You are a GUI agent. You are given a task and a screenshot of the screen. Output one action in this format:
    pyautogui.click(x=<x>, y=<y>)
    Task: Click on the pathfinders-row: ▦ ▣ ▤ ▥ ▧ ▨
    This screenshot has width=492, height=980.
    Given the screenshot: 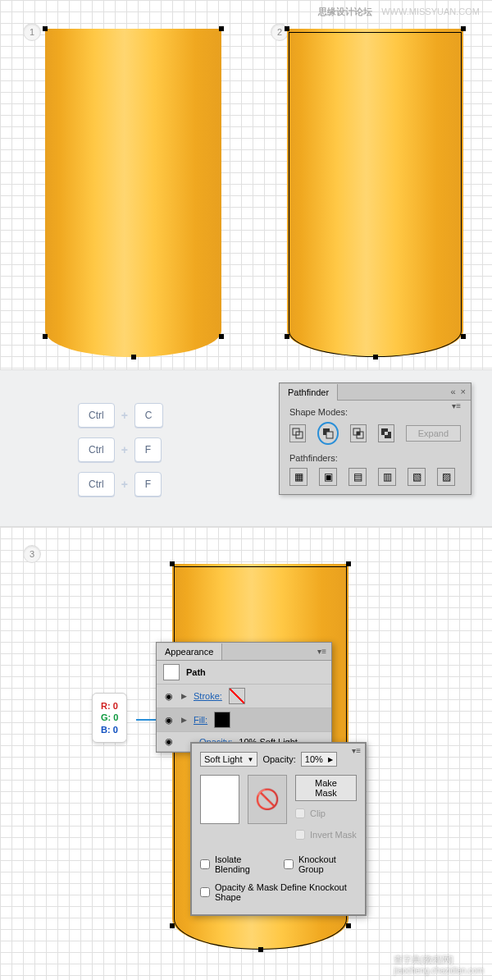 What is the action you would take?
    pyautogui.click(x=376, y=477)
    